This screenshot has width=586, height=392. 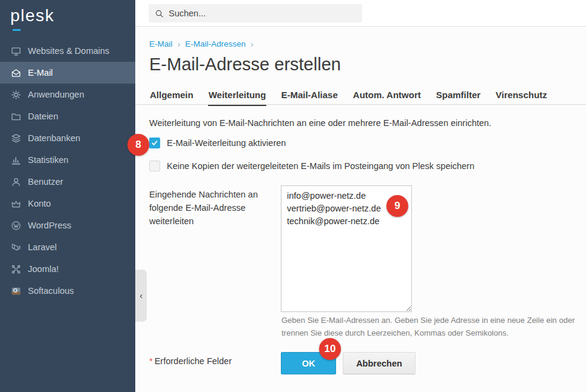 I want to click on laravel-icon, so click(x=16, y=247).